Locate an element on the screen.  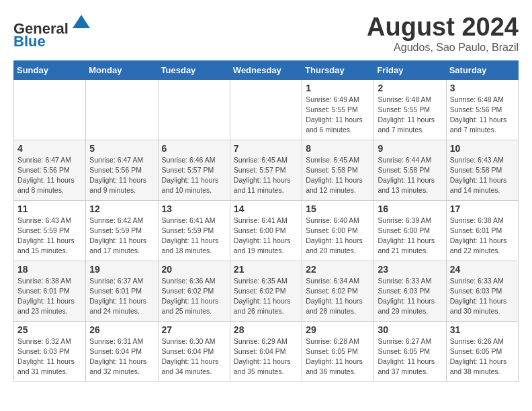
day-detail: Sunrise: 6:36 AM Sunset: 6:02 PM Dayligh… is located at coordinates (194, 297).